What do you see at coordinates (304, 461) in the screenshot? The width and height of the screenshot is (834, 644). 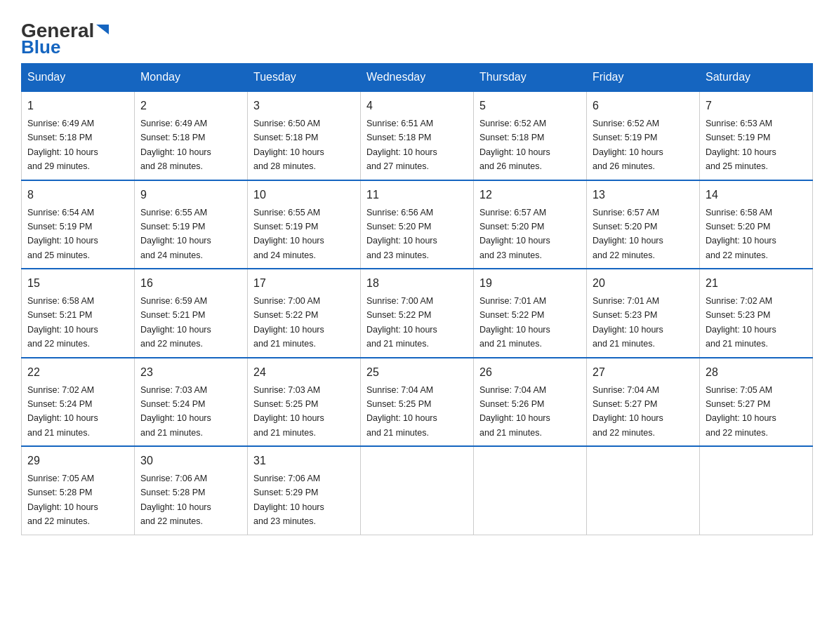 I see `day-number: 31` at bounding box center [304, 461].